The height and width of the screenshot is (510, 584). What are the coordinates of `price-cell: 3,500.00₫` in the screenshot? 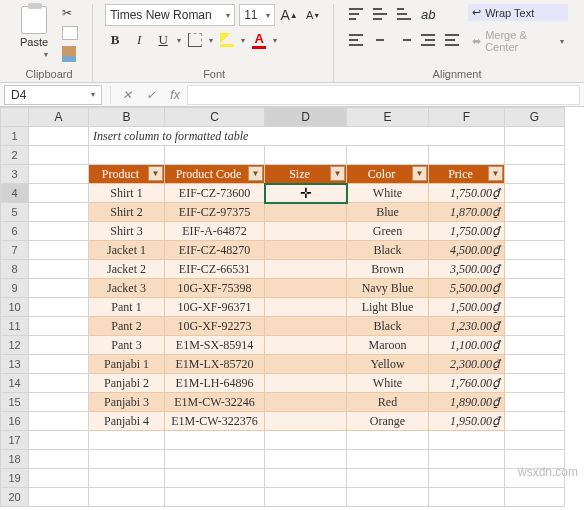 It's located at (467, 270).